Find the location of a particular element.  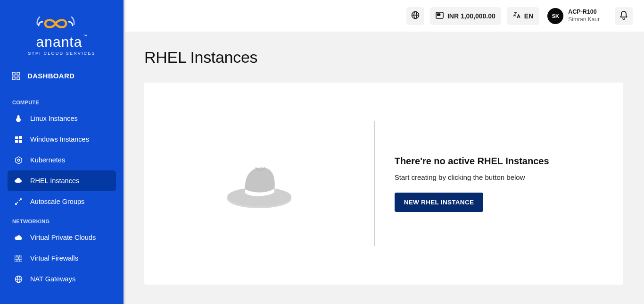

nav-label: Kubernetes is located at coordinates (48, 160).